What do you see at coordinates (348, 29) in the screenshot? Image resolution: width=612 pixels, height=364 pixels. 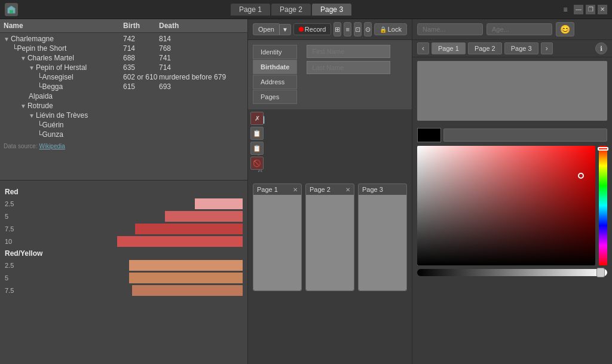 I see `list-view-button: ≡` at bounding box center [348, 29].